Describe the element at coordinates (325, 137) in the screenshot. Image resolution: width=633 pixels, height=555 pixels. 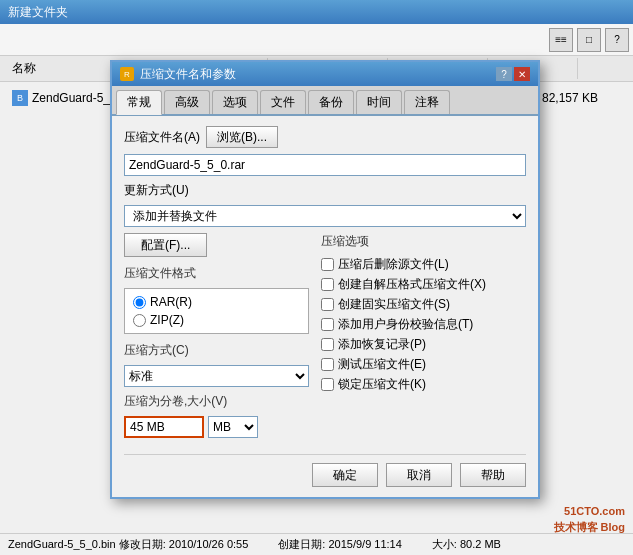
I see `filename-row: 压缩文件名(A) 浏览(B)...` at that location.